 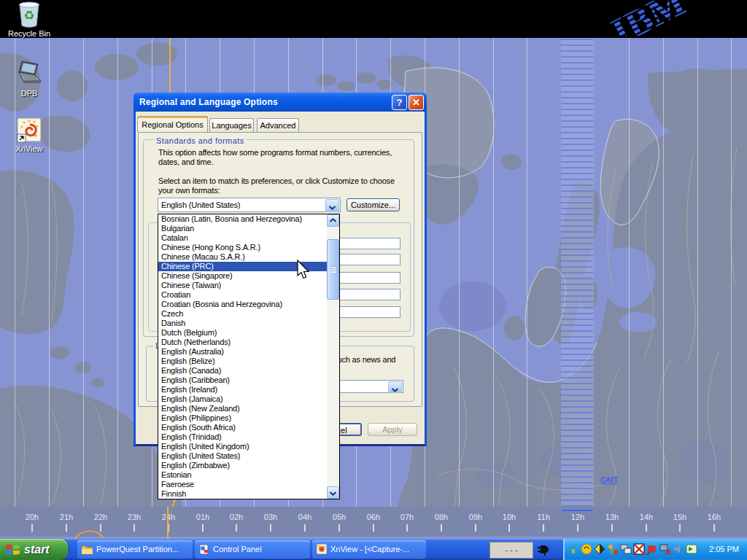 What do you see at coordinates (680, 517) in the screenshot?
I see `svg-text: 15h` at bounding box center [680, 517].